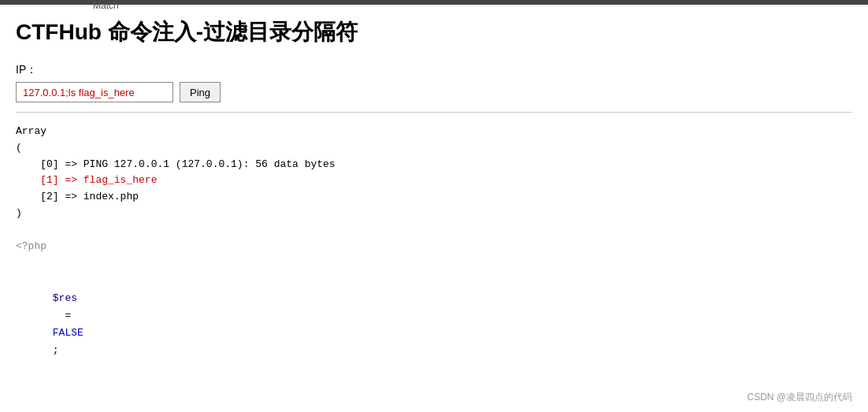  Describe the element at coordinates (56, 350) in the screenshot. I see `semi: ;` at that location.